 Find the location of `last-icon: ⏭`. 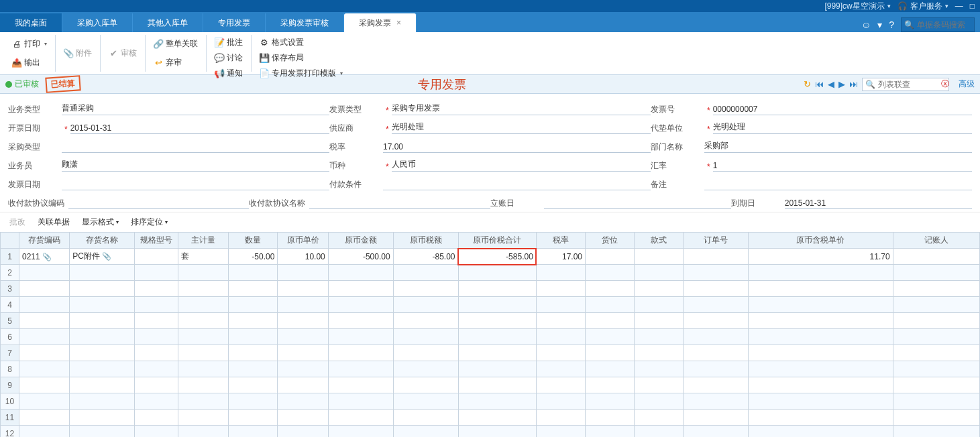

last-icon: ⏭ is located at coordinates (853, 84).